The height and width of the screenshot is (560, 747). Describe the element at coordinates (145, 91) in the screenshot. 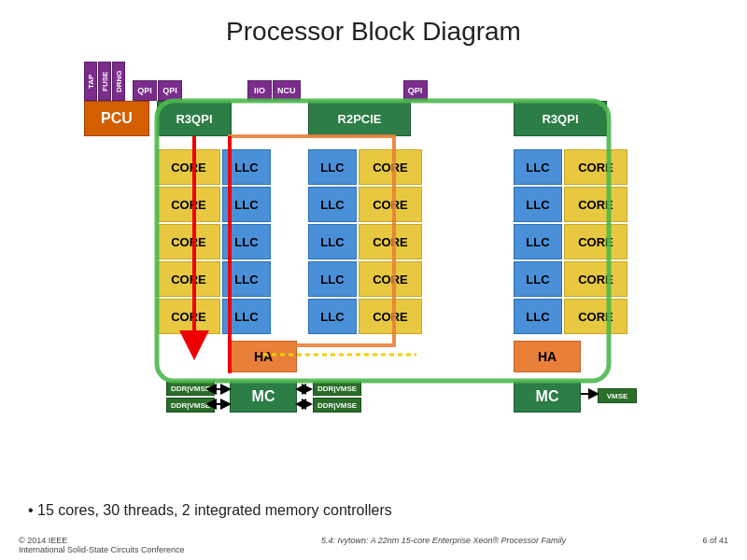

I see `qpi-left-1: QPI` at that location.